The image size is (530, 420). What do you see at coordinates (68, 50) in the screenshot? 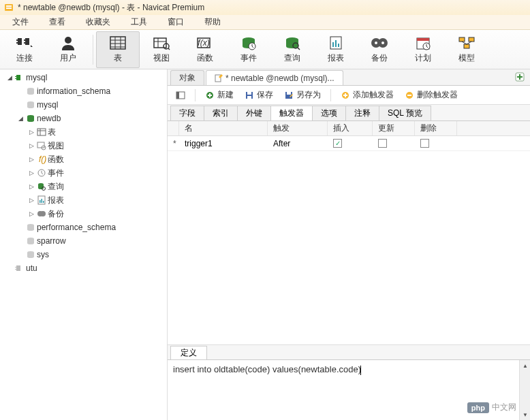
I see `tool-user: 用户` at bounding box center [68, 50].